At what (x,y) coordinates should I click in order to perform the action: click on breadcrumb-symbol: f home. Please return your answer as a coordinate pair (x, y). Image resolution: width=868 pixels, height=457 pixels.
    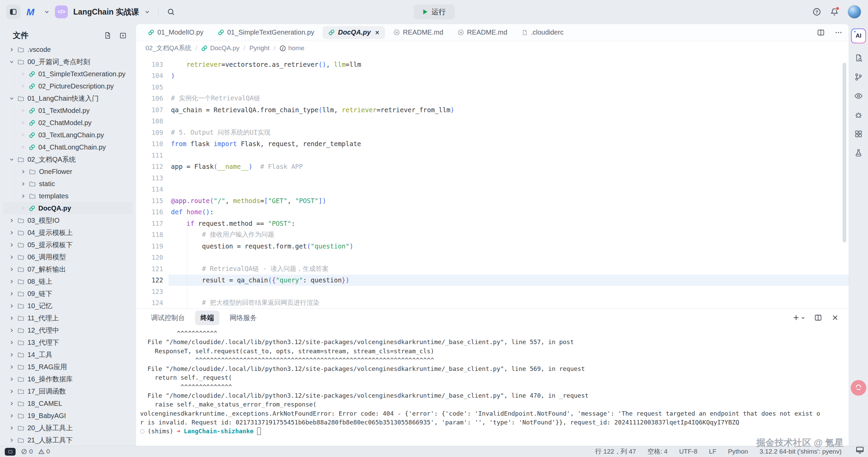
    Looking at the image, I should click on (292, 48).